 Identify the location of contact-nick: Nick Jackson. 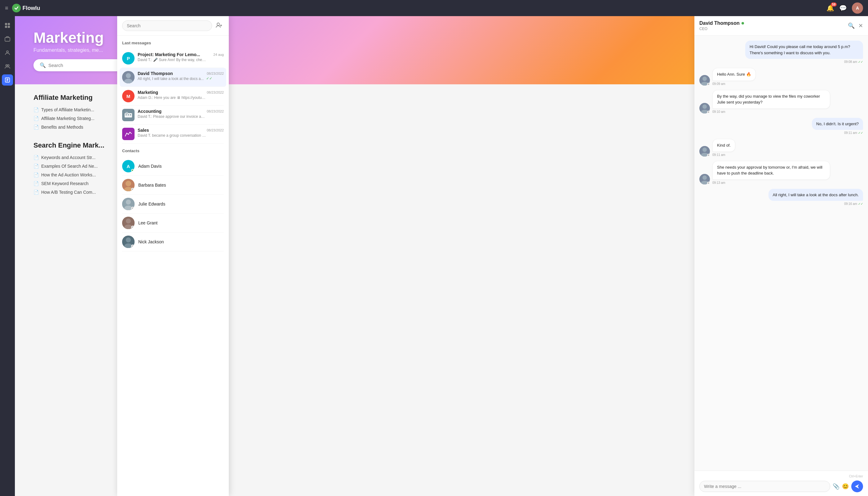
(173, 242).